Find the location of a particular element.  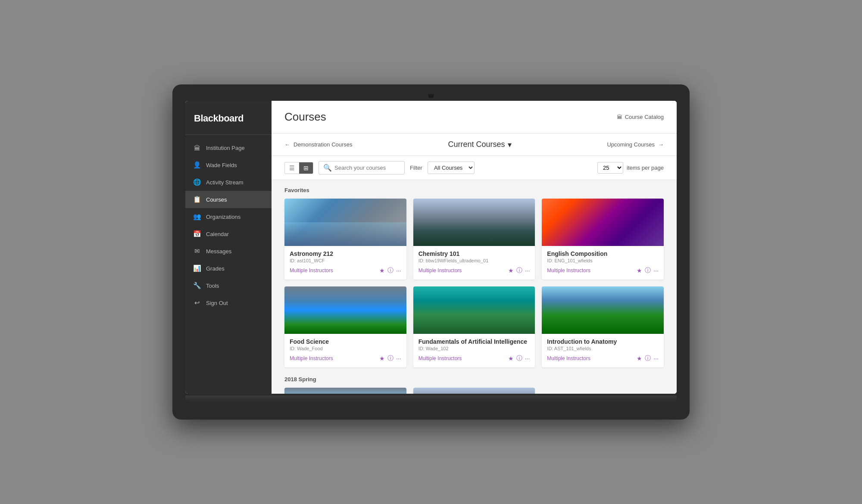

course-card: Food Science ID: Wade_Food Multiple Inst… is located at coordinates (346, 327).